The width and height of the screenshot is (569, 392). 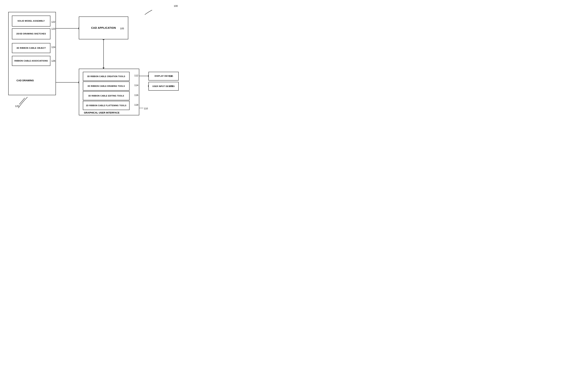 What do you see at coordinates (53, 47) in the screenshot?
I see `ref-124: 124` at bounding box center [53, 47].